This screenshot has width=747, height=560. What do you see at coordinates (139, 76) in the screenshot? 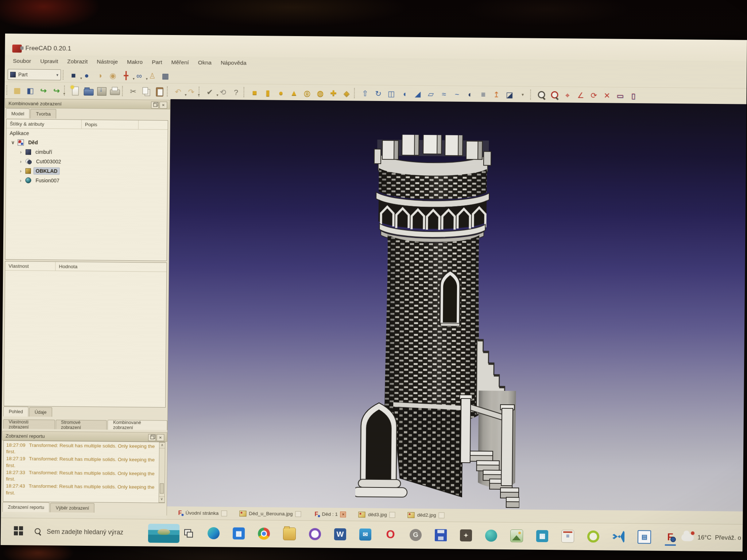
I see `join-features-icon: ∞▾` at bounding box center [139, 76].